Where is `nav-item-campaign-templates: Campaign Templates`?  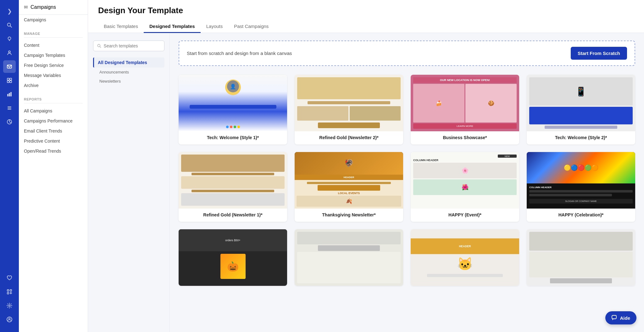
nav-item-campaign-templates: Campaign Templates is located at coordinates (53, 55).